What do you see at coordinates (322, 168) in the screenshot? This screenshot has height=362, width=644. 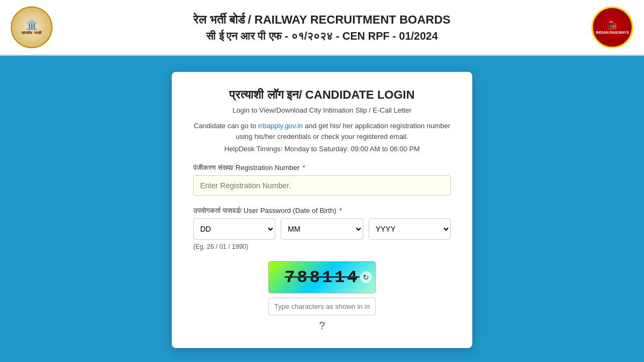 I see `reg-label: पंजीकरण संख्या/ Registration Number *` at bounding box center [322, 168].